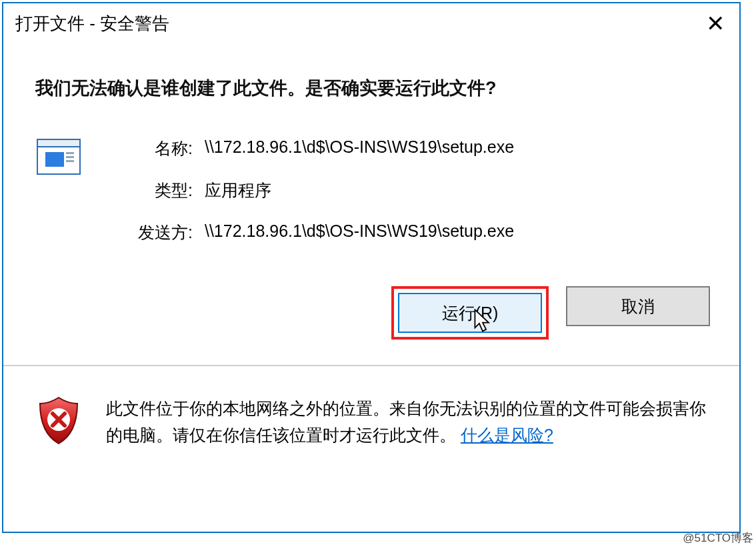 The image size is (756, 547). Describe the element at coordinates (471, 314) in the screenshot. I see `run-button-label: 运行(R)` at that location.